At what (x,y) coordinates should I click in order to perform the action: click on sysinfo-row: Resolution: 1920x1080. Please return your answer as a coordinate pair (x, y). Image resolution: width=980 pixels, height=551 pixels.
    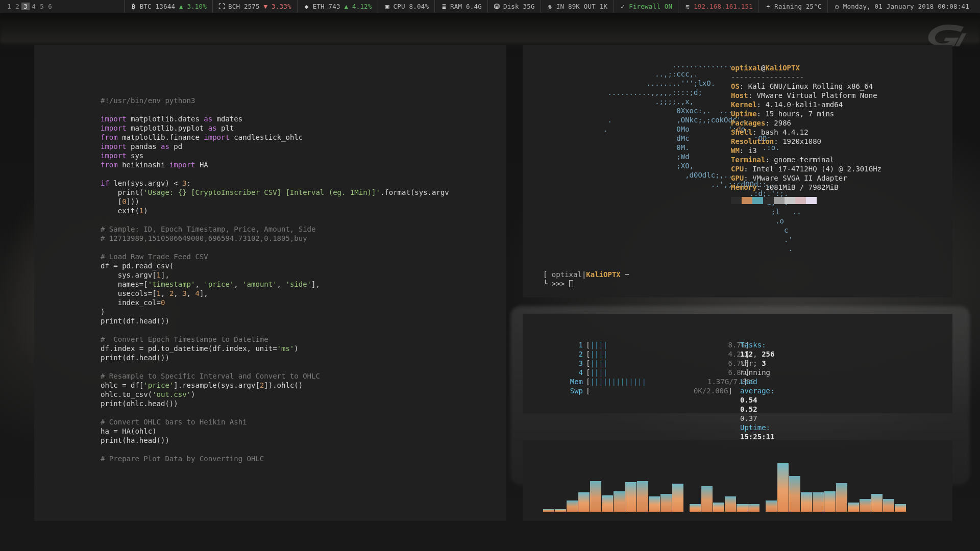
    Looking at the image, I should click on (806, 141).